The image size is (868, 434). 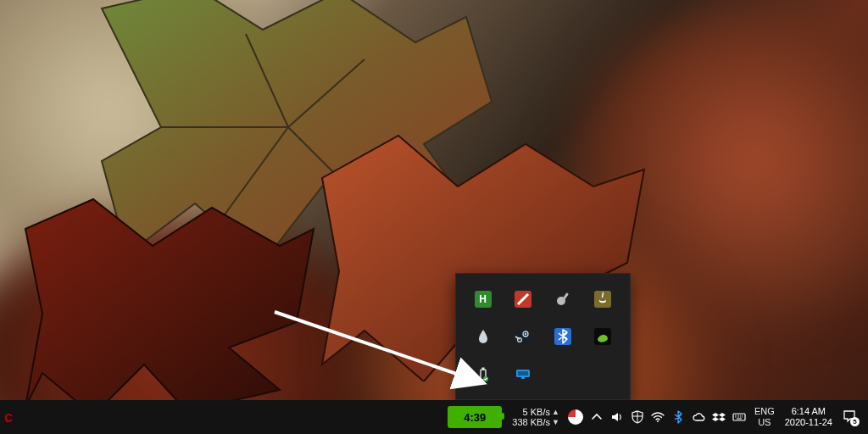 I want to click on speaker-icon, so click(x=617, y=417).